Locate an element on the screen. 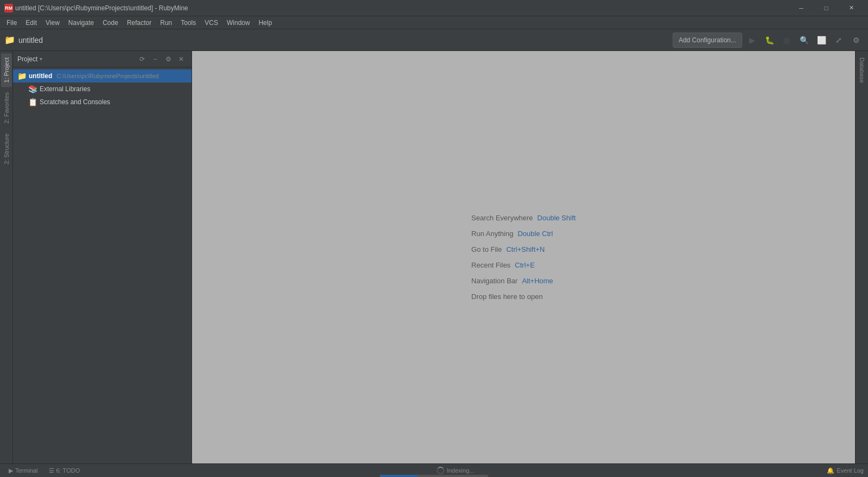  left-tabs: 1: Project2: Favorites2: Structure is located at coordinates (7, 257).